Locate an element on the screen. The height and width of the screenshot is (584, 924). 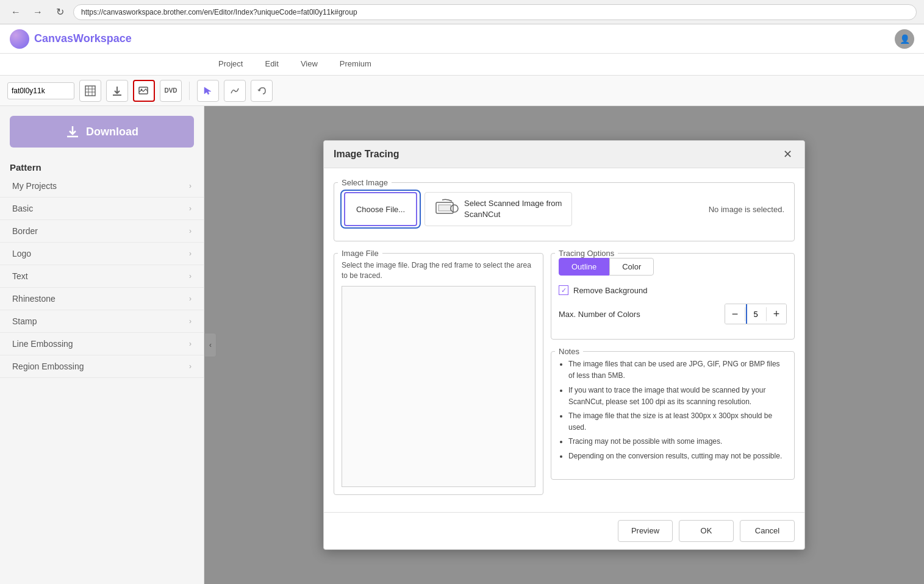
select-image-fieldset: Select Image Choose File... is located at coordinates (564, 210).